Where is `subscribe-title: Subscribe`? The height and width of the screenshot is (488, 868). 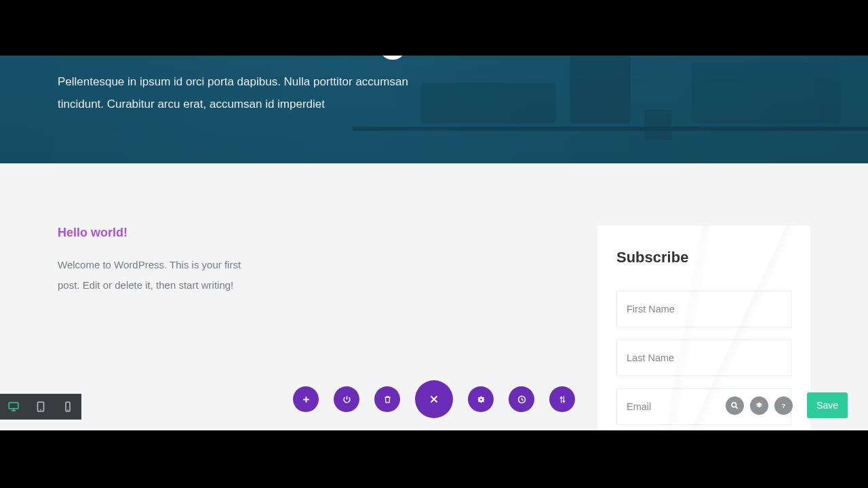
subscribe-title: Subscribe is located at coordinates (704, 258).